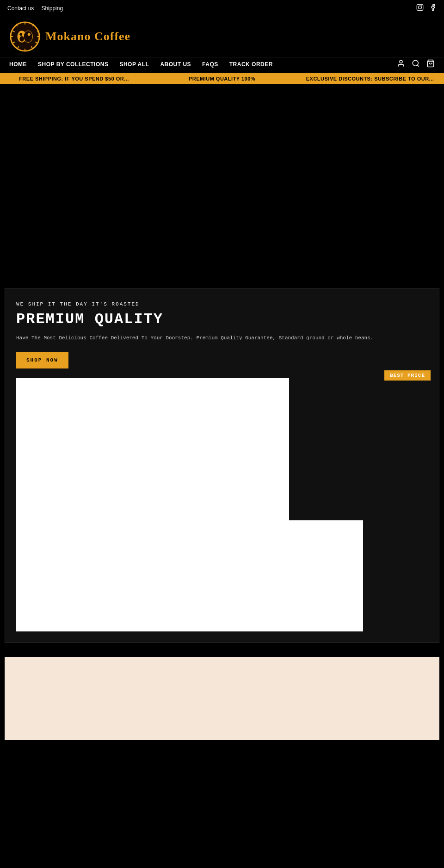 This screenshot has width=444, height=868. What do you see at coordinates (222, 79) in the screenshot?
I see `announcement-quality: PREMIUM QUALITY 100%` at bounding box center [222, 79].